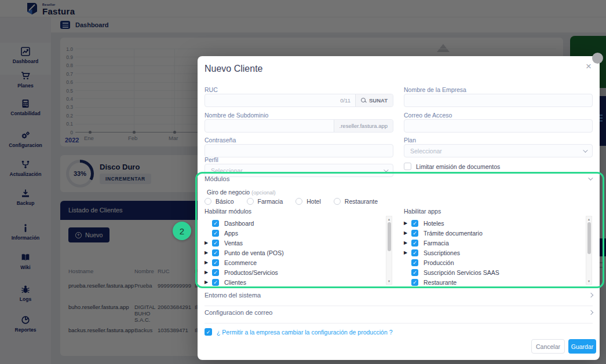  What do you see at coordinates (498, 101) in the screenshot?
I see `company-name-field` at bounding box center [498, 101].